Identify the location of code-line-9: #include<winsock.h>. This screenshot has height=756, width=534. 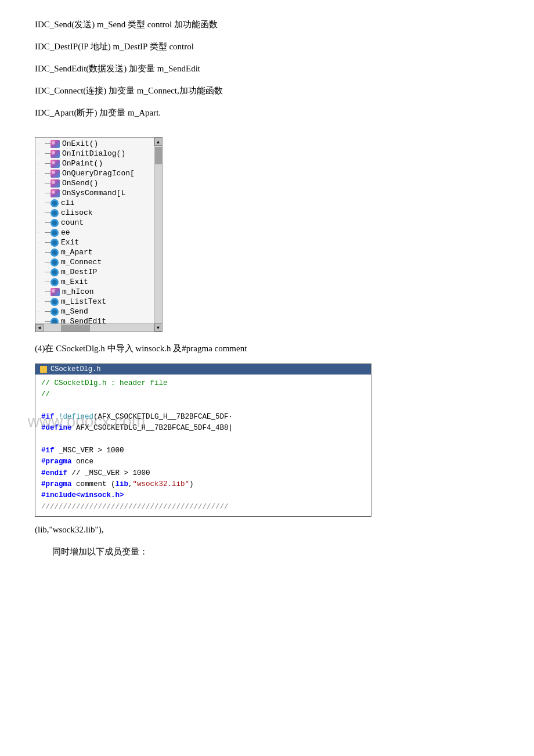
(203, 496).